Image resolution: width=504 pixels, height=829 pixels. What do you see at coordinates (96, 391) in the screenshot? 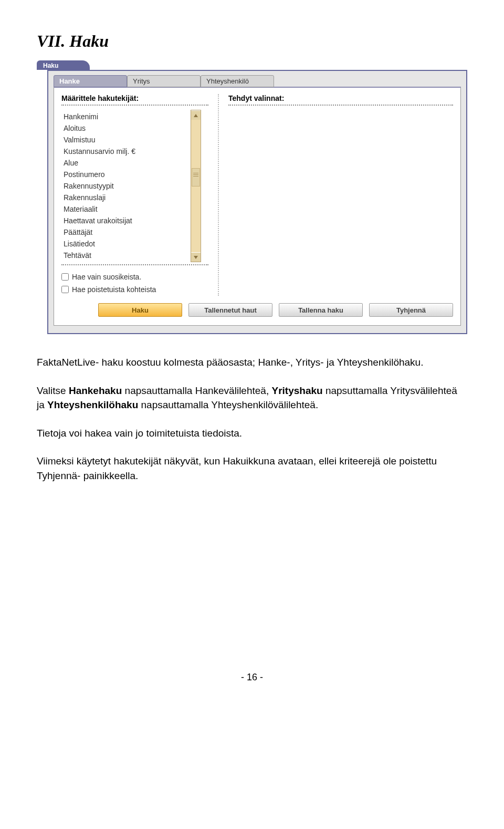
I see `bold-term: Hankehaku` at bounding box center [96, 391].